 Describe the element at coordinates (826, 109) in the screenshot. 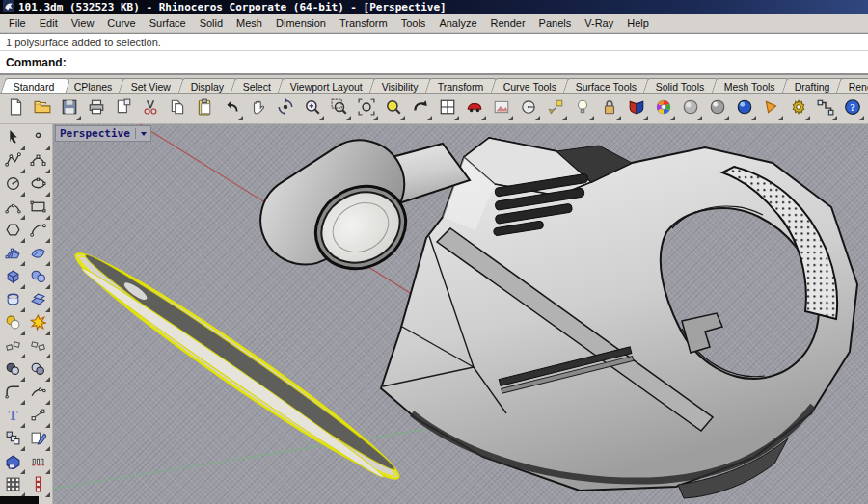

I see `toolbar-button-record-history` at that location.